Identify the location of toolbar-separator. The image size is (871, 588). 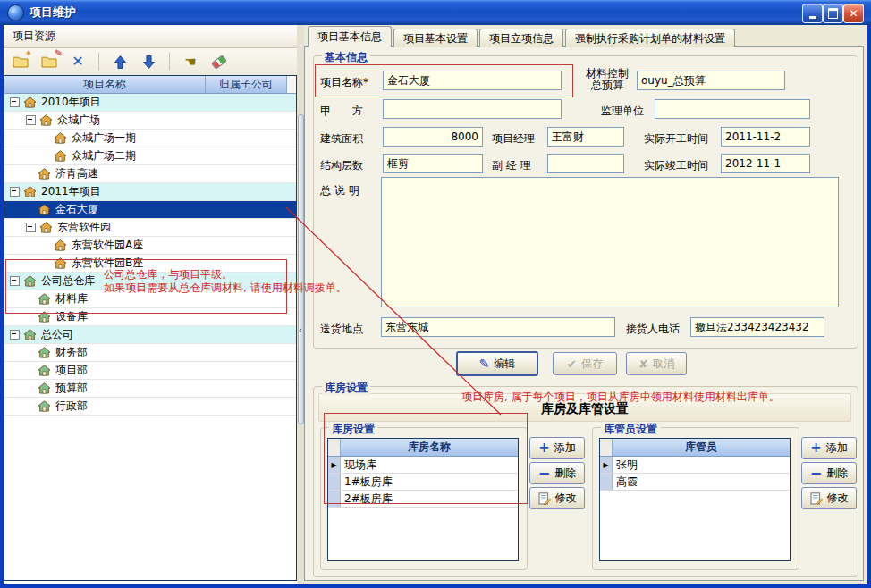
(98, 62).